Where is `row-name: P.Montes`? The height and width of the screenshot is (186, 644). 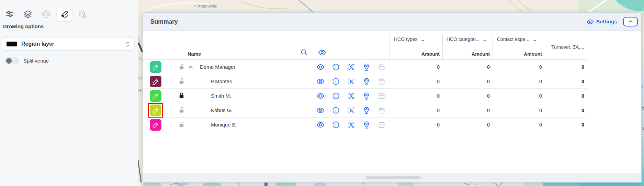
row-name: P.Montes is located at coordinates (221, 81).